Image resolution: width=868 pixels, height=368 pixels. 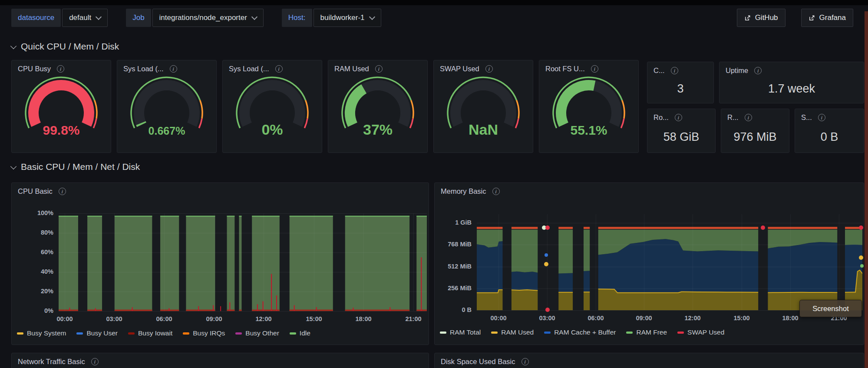 What do you see at coordinates (737, 70) in the screenshot?
I see `panel-title: Uptime` at bounding box center [737, 70].